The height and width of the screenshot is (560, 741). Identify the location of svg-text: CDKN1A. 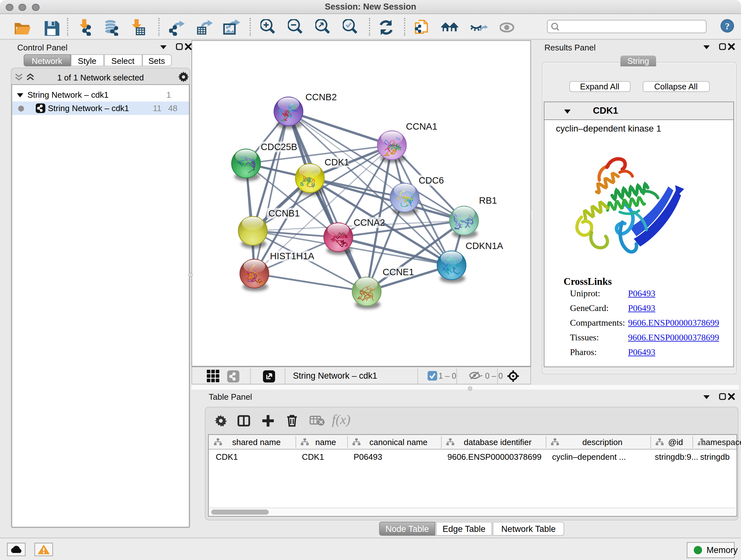
(484, 246).